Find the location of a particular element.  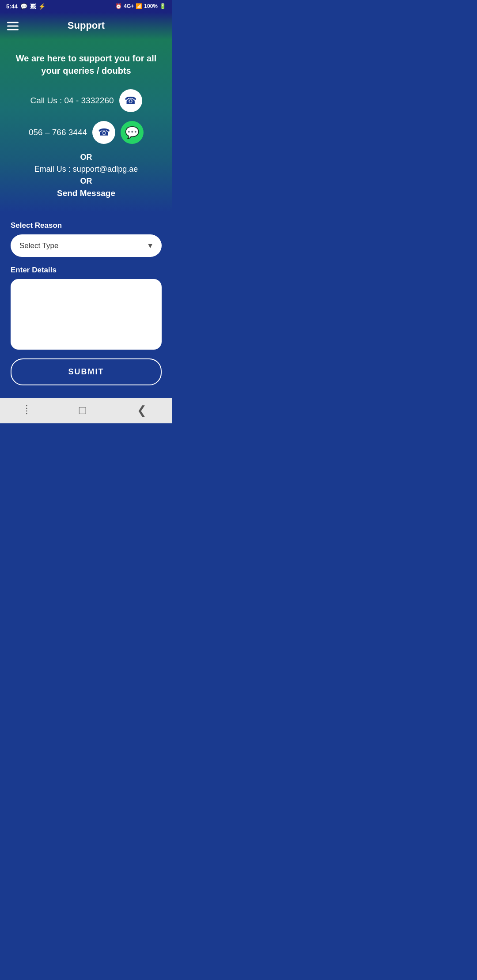

support-section: We are here to support you for all your … is located at coordinates (86, 126).